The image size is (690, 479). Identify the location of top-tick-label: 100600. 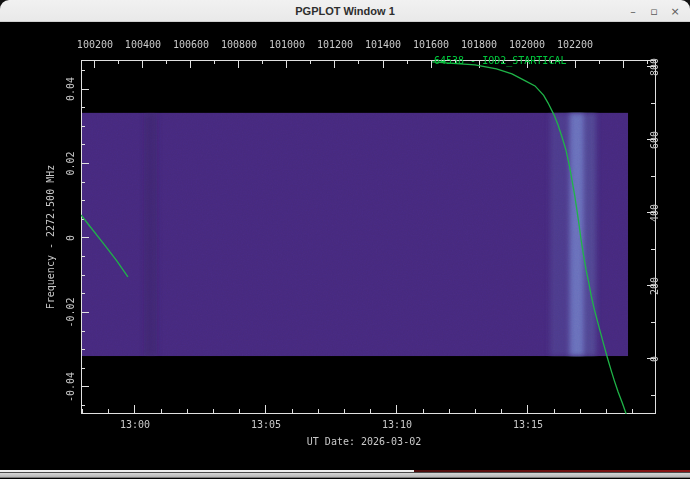
(191, 44).